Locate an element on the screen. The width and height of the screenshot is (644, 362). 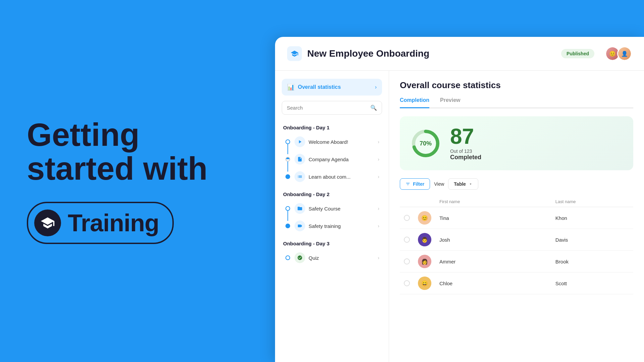
row-avatar-cell: 😄 is located at coordinates (425, 284).